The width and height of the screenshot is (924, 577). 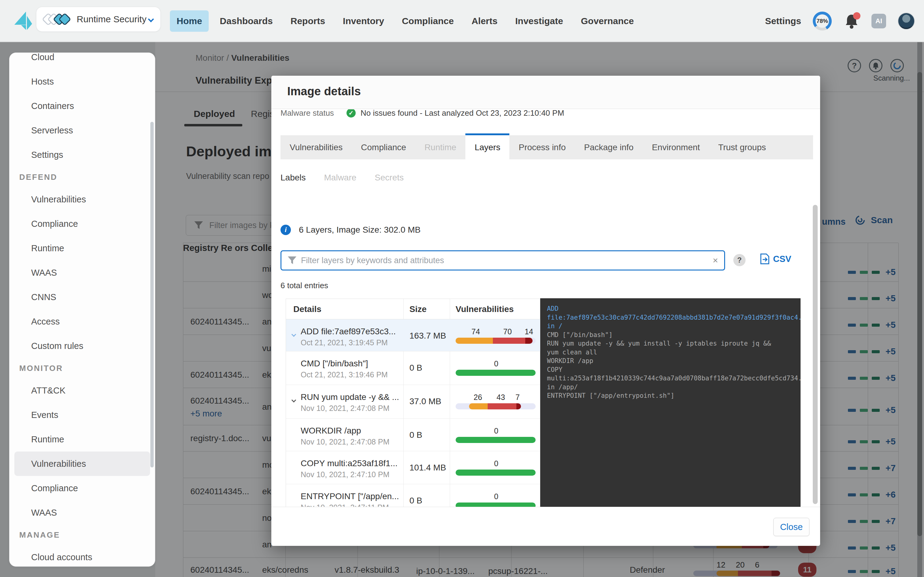 I want to click on tab-runtime: Runtime, so click(x=441, y=147).